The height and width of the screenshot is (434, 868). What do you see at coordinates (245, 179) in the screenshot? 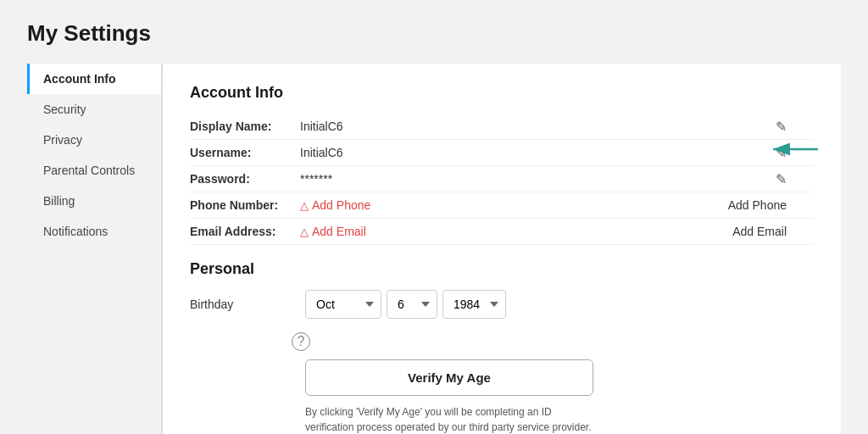
I see `password-label: Password:` at bounding box center [245, 179].